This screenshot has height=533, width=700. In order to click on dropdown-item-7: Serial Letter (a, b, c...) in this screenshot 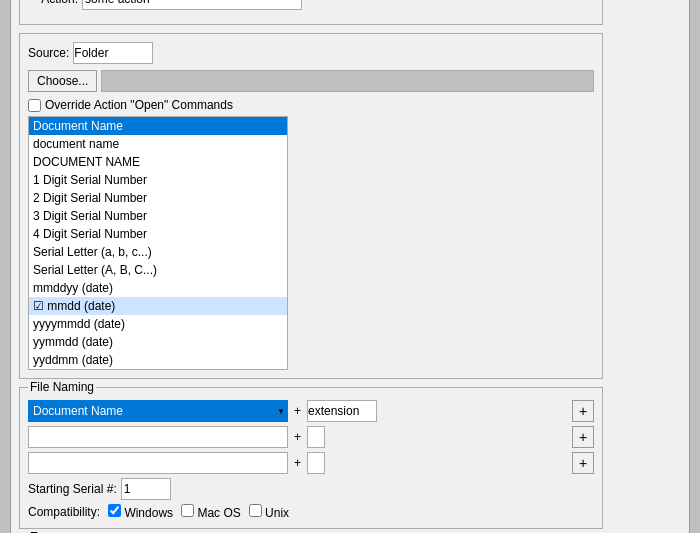, I will do `click(158, 252)`.